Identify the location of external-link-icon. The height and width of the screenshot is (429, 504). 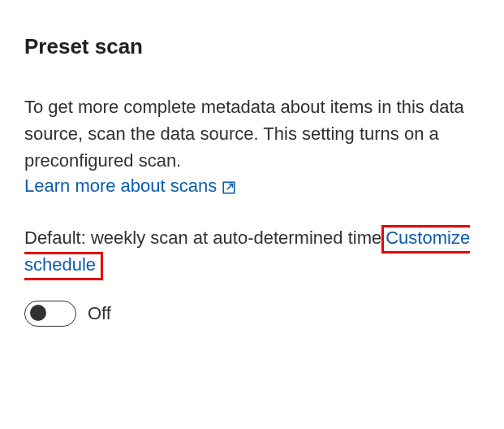
(229, 186).